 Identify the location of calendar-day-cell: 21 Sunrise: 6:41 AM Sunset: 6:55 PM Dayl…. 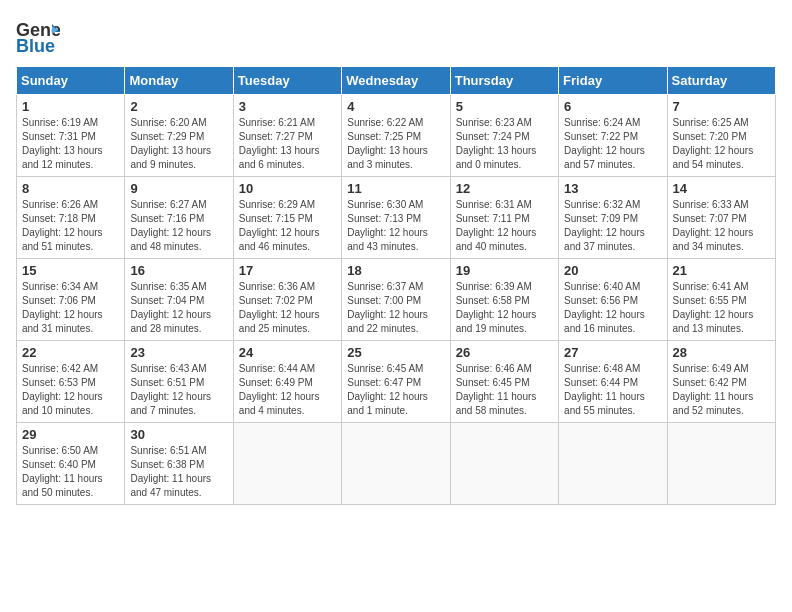
(721, 300).